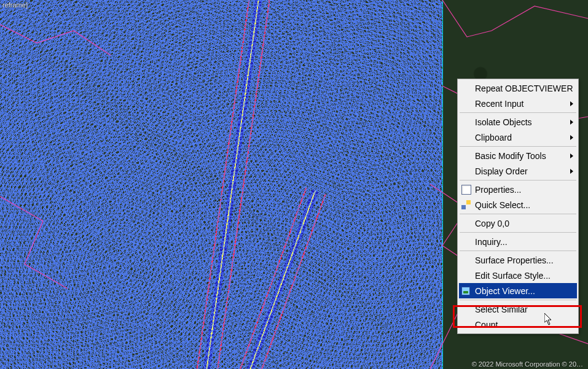  Describe the element at coordinates (466, 190) in the screenshot. I see `properties-icon` at that location.